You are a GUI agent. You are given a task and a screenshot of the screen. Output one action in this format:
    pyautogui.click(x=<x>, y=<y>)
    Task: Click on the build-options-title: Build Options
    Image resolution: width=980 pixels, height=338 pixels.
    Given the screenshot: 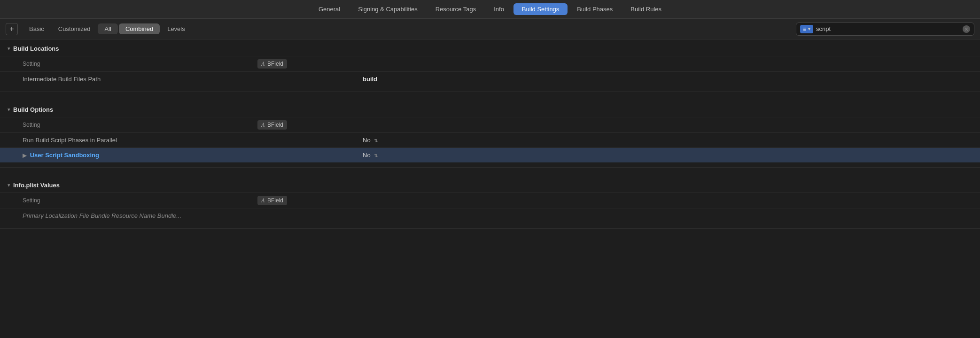 What is the action you would take?
    pyautogui.click(x=33, y=110)
    